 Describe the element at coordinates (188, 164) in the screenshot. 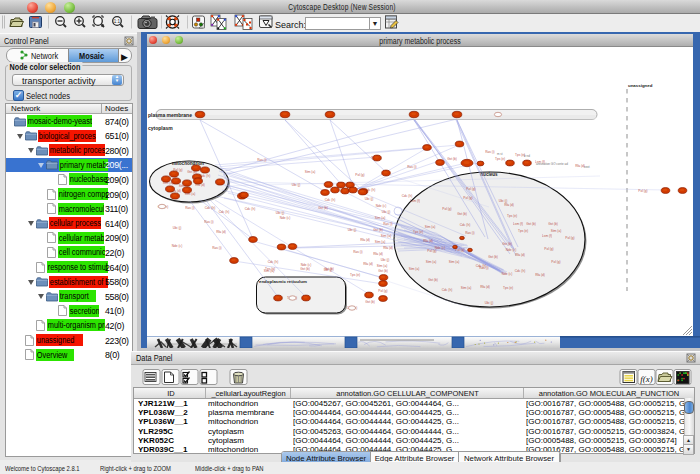

I see `svg-text: mitochondrion` at that location.